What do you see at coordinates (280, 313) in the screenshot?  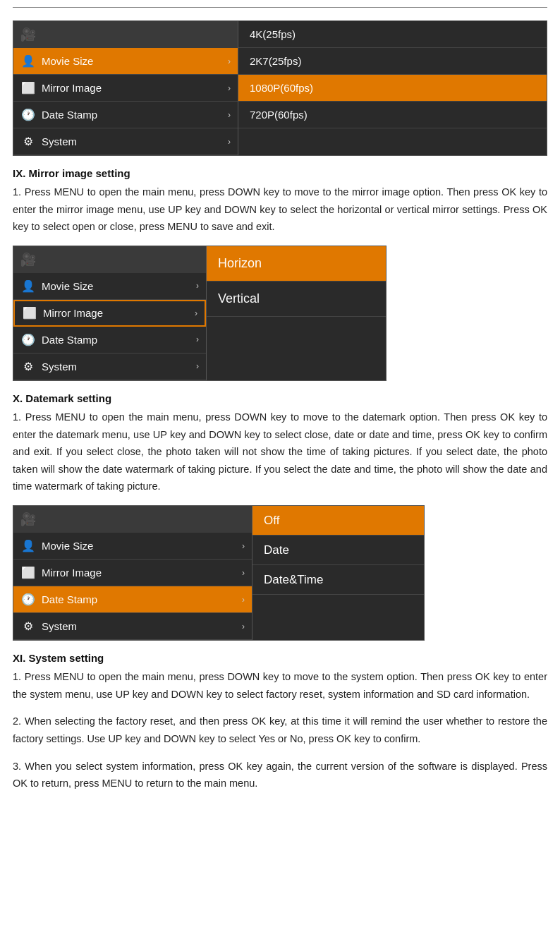 I see `screenshot-2-wrapper: 🎥 👤 Movie Size › ⬜ Mirror Image › 🕐 Date…` at bounding box center [280, 313].